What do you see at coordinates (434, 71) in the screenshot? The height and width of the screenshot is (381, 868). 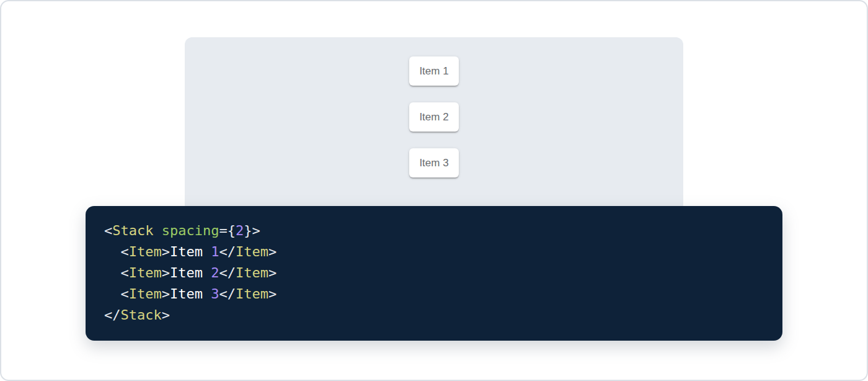 I see `stack-item: Item 1` at bounding box center [434, 71].